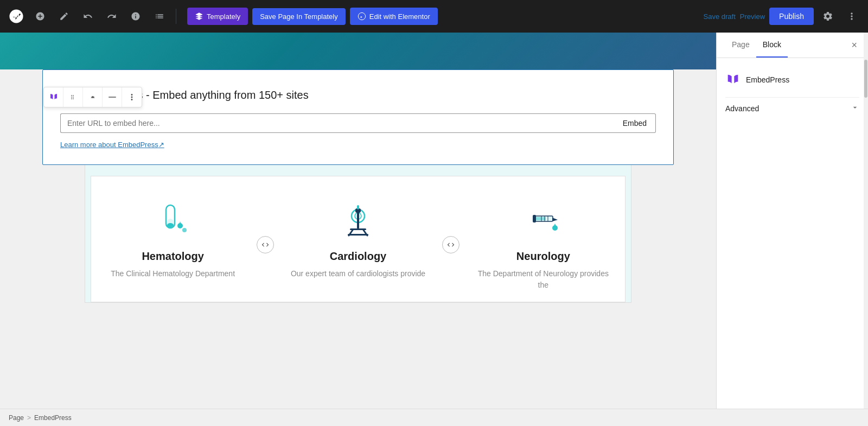 The image size is (868, 426). Describe the element at coordinates (358, 123) in the screenshot. I see `embed-input-row: Embed` at that location.